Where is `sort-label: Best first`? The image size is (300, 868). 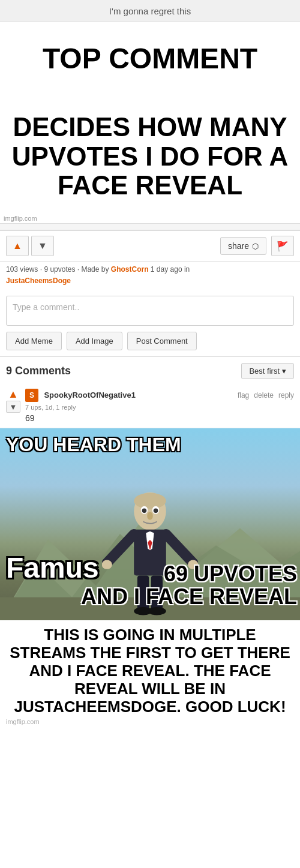
sort-label: Best first is located at coordinates (264, 371).